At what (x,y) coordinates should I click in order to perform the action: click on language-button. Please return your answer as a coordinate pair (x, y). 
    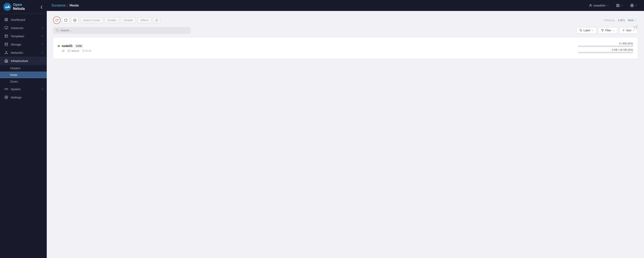
    Looking at the image, I should click on (634, 5).